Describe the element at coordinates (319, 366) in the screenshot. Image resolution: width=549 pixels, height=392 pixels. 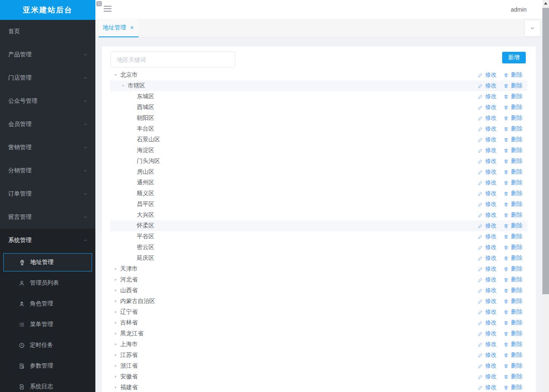
I see `tree-row: 浙江省 修改 删除` at that location.